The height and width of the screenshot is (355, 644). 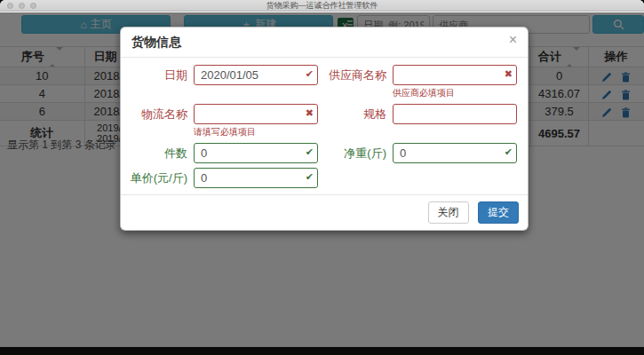 I want to click on modal-header: 货物信息 ×, so click(x=324, y=43).